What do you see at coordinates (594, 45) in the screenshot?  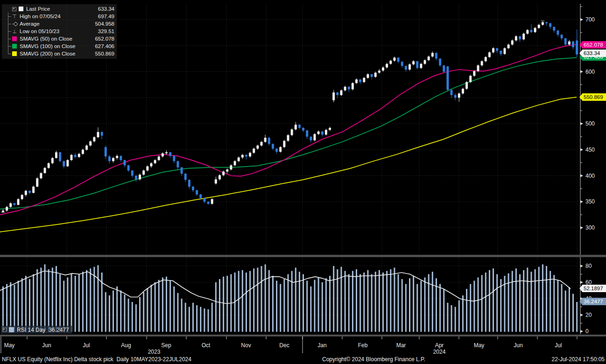 I see `sma50-price-badge: 652.078` at bounding box center [594, 45].